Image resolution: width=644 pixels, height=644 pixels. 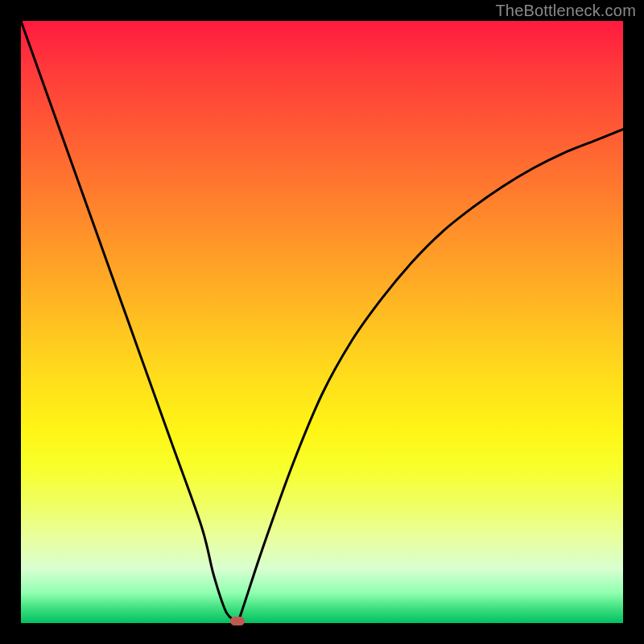 I want to click on watermark-text: TheBottleneck.com, so click(x=565, y=11).